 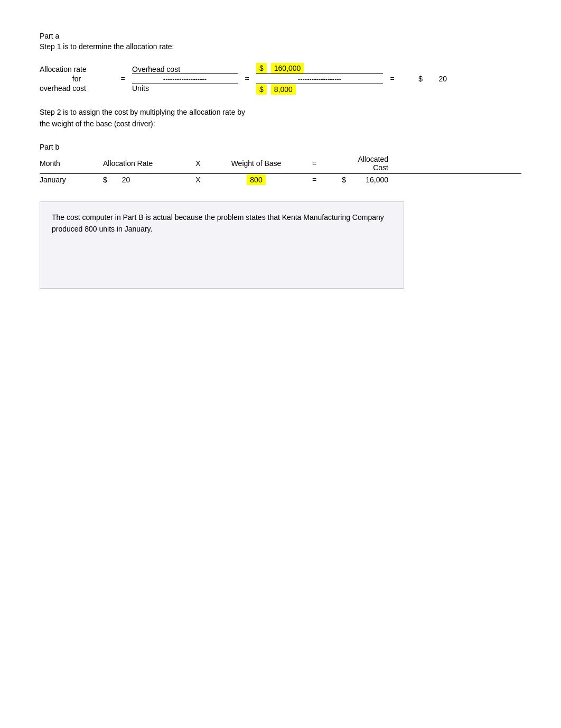 I want to click on denominator-cell: $ 8,000, so click(x=320, y=89).